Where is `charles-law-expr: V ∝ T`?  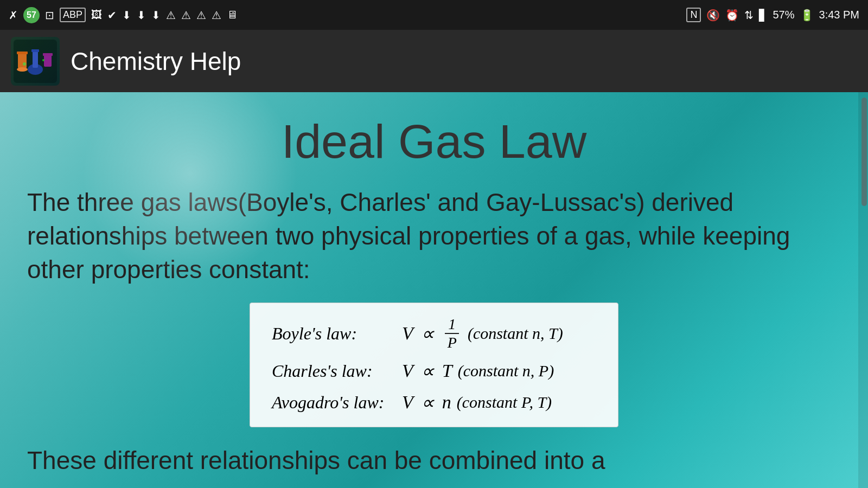
charles-law-expr: V ∝ T is located at coordinates (427, 371).